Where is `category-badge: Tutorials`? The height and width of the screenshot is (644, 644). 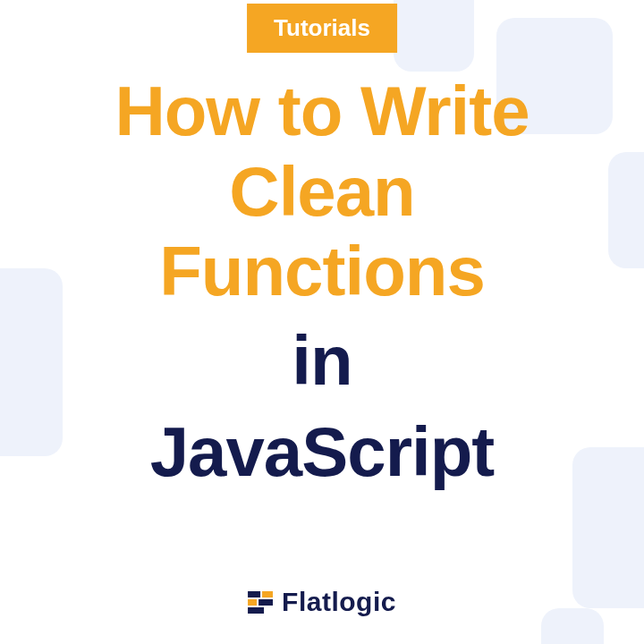 category-badge: Tutorials is located at coordinates (322, 29).